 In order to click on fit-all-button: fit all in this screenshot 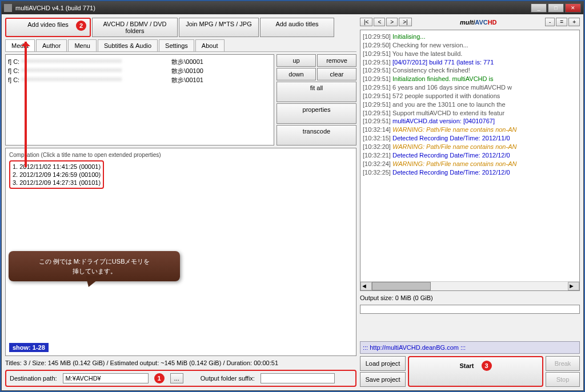, I will do `click(316, 92)`.